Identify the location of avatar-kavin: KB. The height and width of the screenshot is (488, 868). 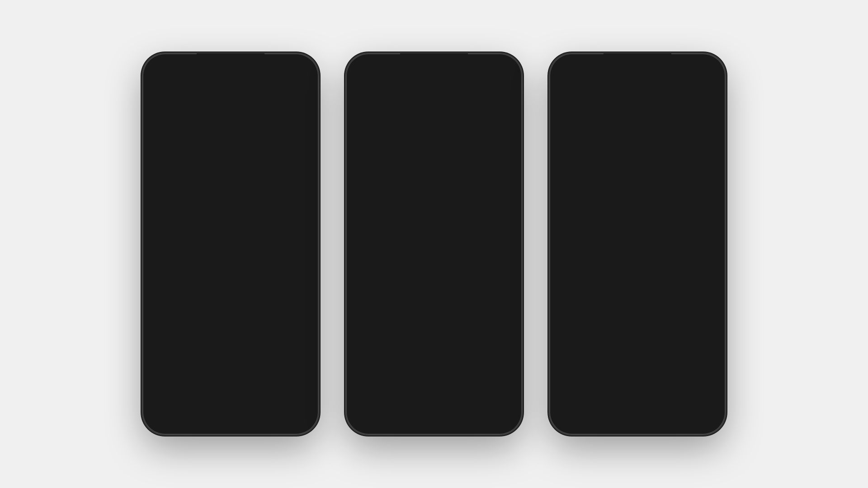
(170, 292).